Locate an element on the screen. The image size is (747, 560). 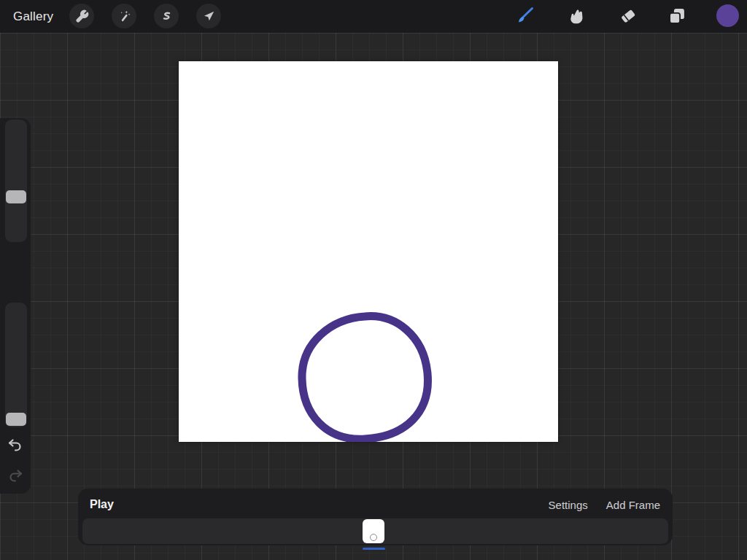
layers-button is located at coordinates (677, 16).